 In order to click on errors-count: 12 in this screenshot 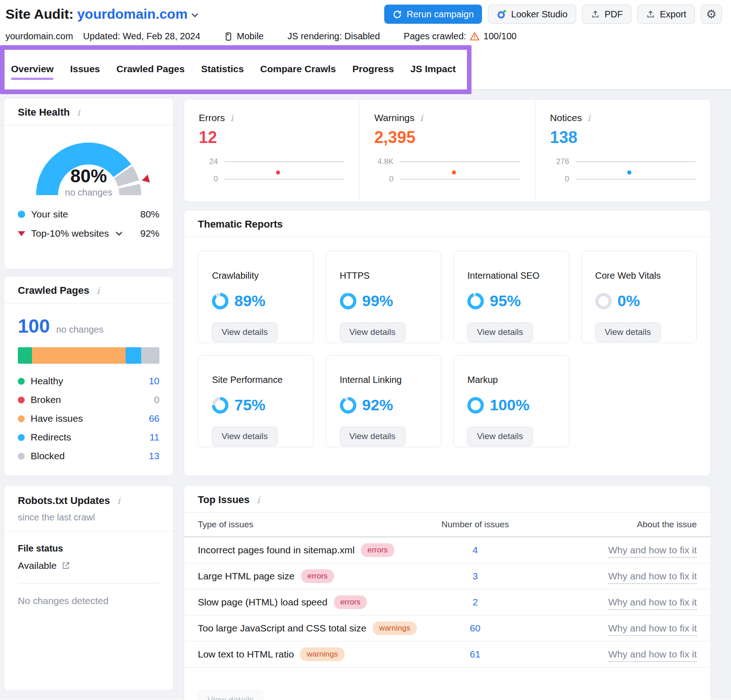, I will do `click(271, 138)`.